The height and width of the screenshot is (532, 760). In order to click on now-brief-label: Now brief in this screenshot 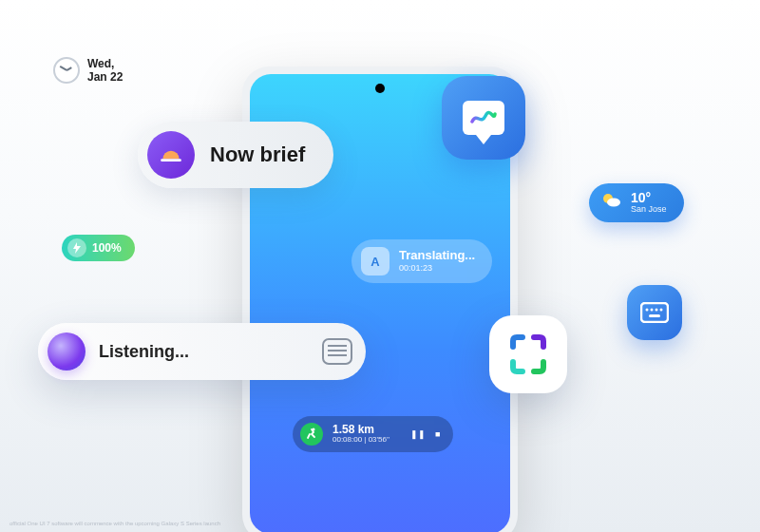, I will do `click(257, 155)`.